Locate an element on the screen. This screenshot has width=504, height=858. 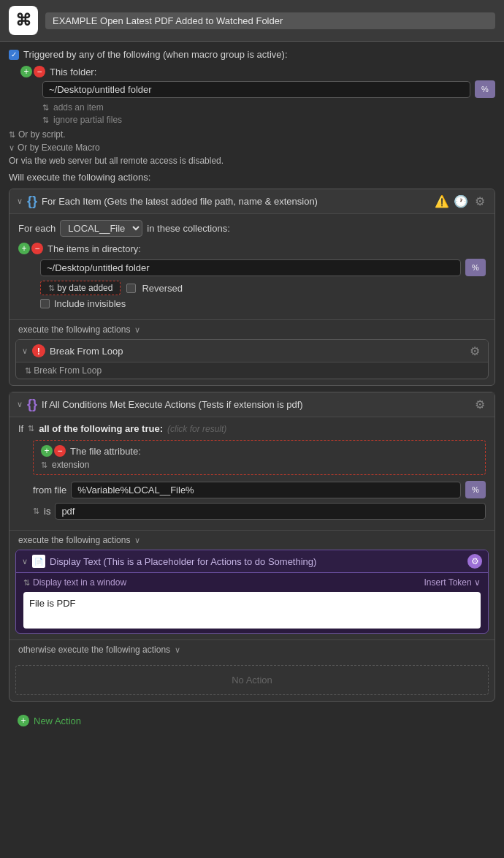
no-action-label: No Action is located at coordinates (252, 680).